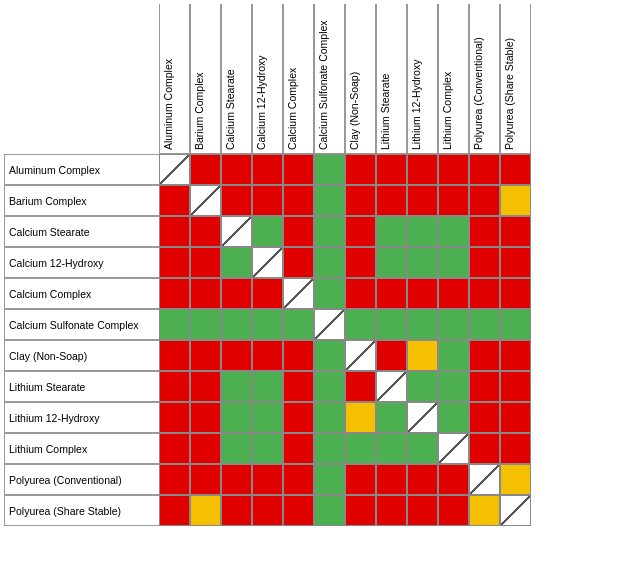 Image resolution: width=621 pixels, height=573 pixels. I want to click on col-header: Barium Complex, so click(206, 79).